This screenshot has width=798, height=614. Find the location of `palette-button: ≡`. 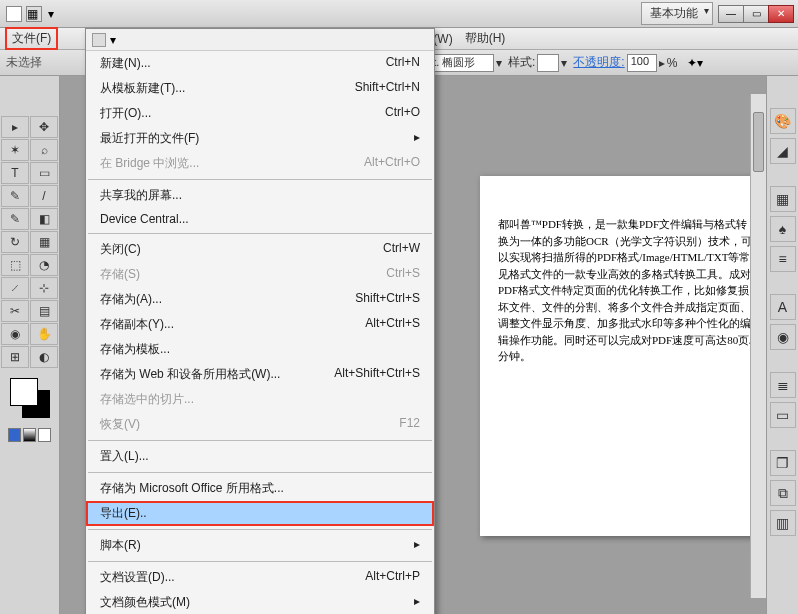

palette-button: ≡ is located at coordinates (783, 259).